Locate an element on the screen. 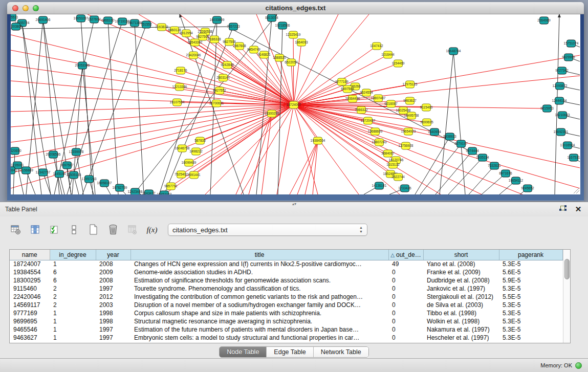 The width and height of the screenshot is (588, 372). graph-node: 6522057 is located at coordinates (291, 62).